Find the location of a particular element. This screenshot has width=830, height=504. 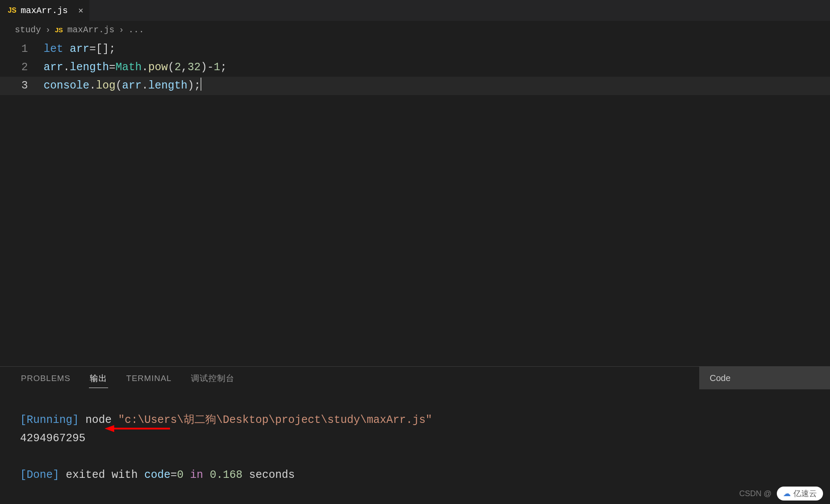

breadcrumb-trailing: ... is located at coordinates (136, 30).